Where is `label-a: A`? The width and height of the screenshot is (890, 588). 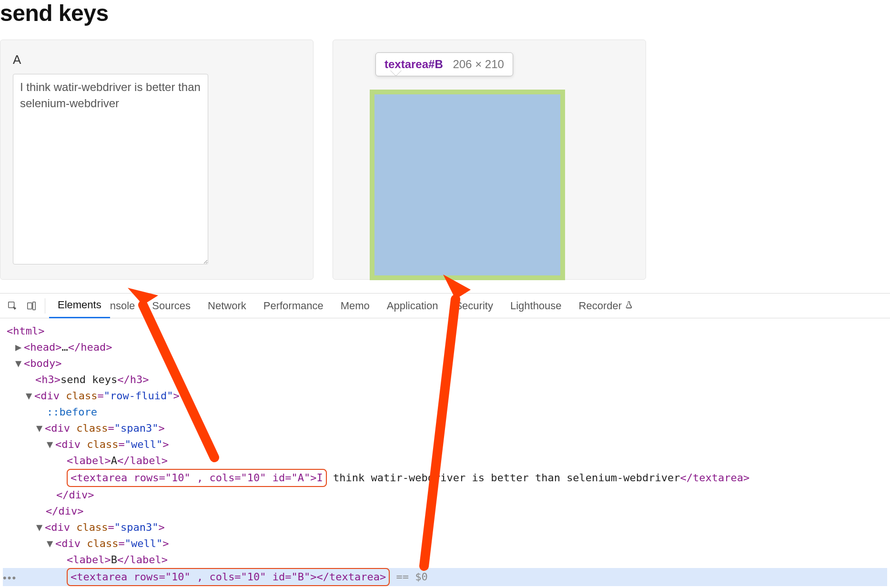
label-a: A is located at coordinates (157, 60).